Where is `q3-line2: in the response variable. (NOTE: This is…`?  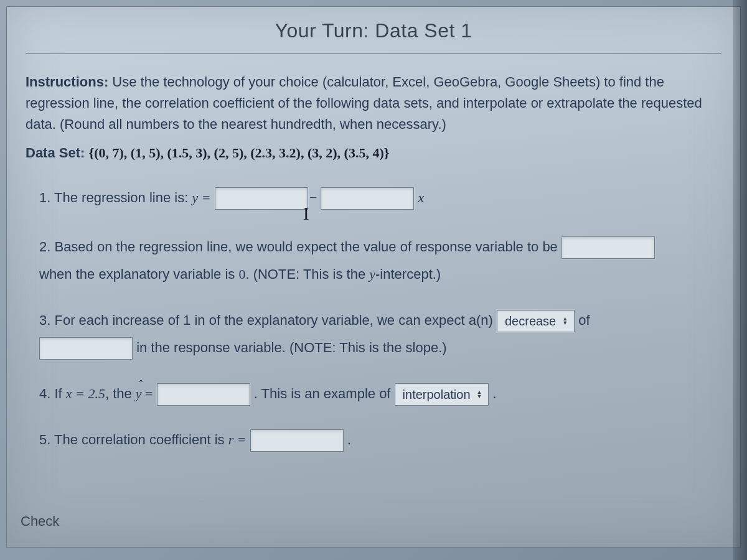
q3-line2: in the response variable. (NOTE: This is… is located at coordinates (291, 347).